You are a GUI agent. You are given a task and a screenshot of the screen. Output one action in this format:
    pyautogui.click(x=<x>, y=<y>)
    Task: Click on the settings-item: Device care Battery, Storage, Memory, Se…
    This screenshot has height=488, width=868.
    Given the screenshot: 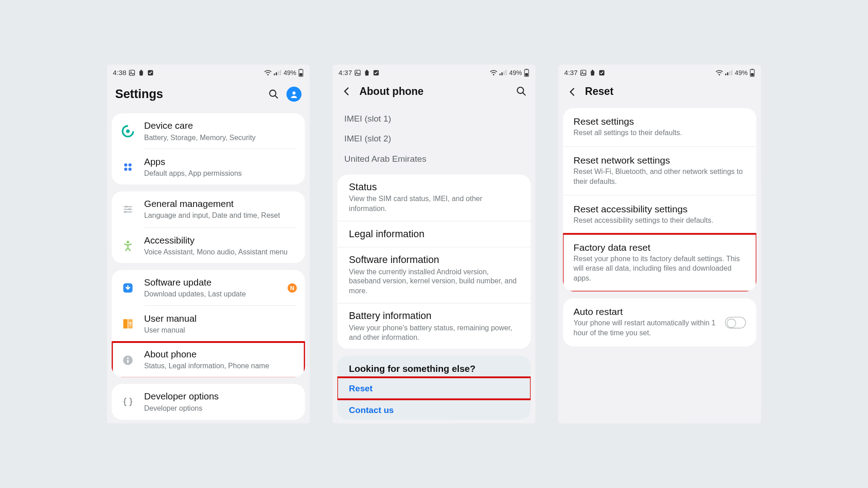 What is the action you would take?
    pyautogui.click(x=208, y=131)
    